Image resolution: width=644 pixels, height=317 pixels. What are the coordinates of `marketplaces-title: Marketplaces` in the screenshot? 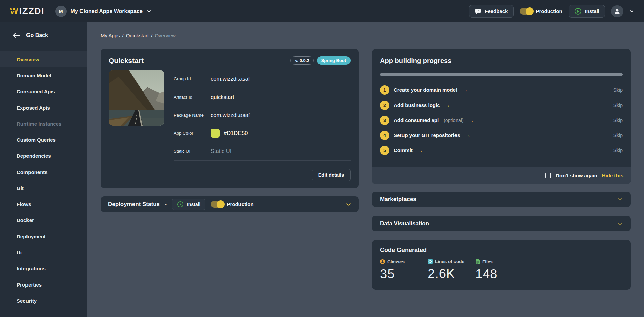 It's located at (398, 199).